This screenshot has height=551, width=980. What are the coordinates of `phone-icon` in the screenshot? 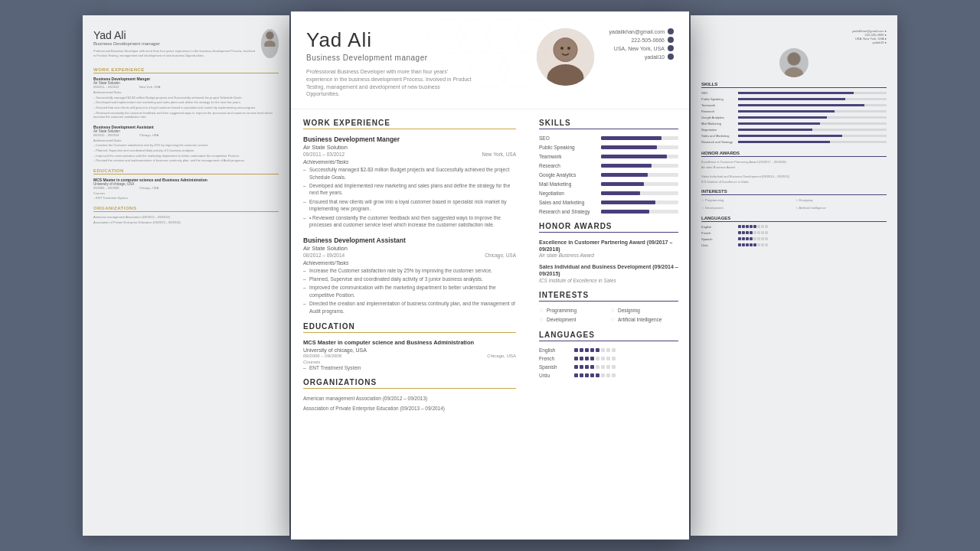 It's located at (671, 40).